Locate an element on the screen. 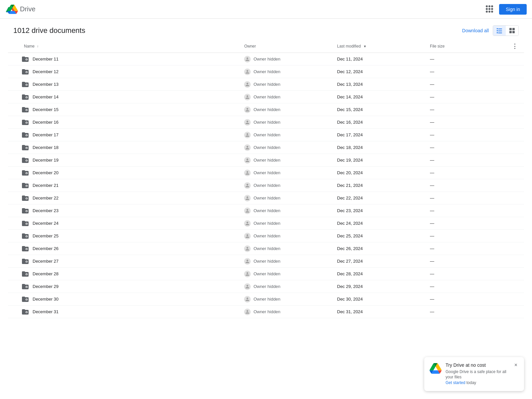 This screenshot has height=399, width=532. list-view-button is located at coordinates (499, 31).